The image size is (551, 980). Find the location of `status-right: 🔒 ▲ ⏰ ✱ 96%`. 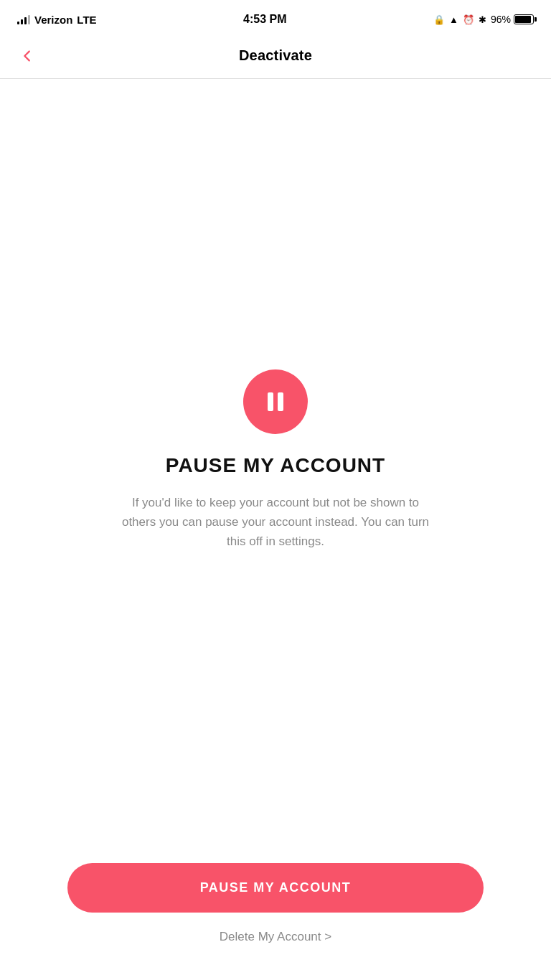

status-right: 🔒 ▲ ⏰ ✱ 96% is located at coordinates (484, 19).